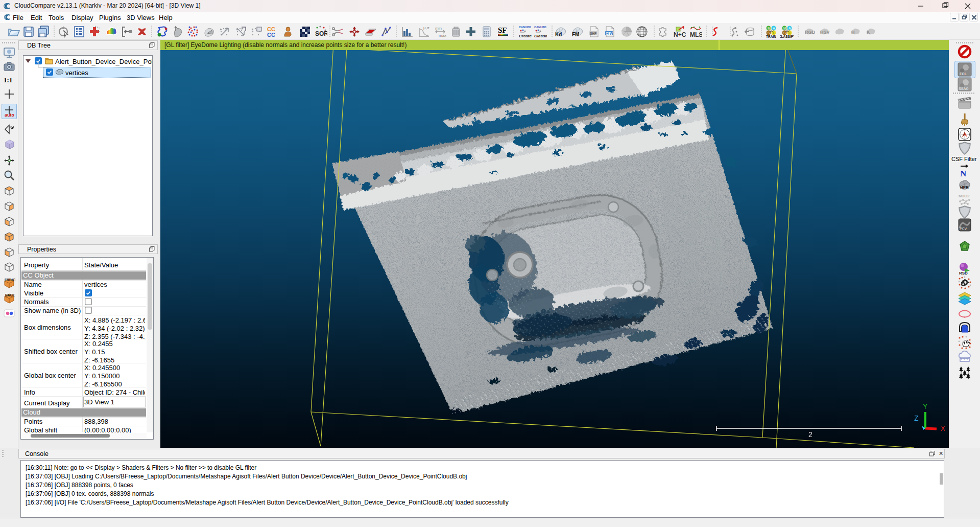 The image size is (980, 527). What do you see at coordinates (680, 35) in the screenshot?
I see `svg-text: N+C` at bounding box center [680, 35].